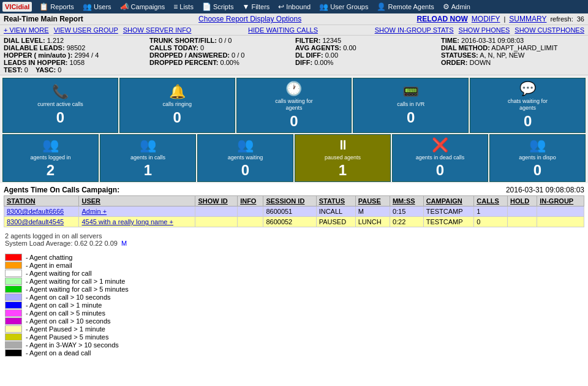 The image size is (588, 386). What do you see at coordinates (246, 158) in the screenshot?
I see `tile-label-agents-waiting: agents waiting` at bounding box center [246, 158].